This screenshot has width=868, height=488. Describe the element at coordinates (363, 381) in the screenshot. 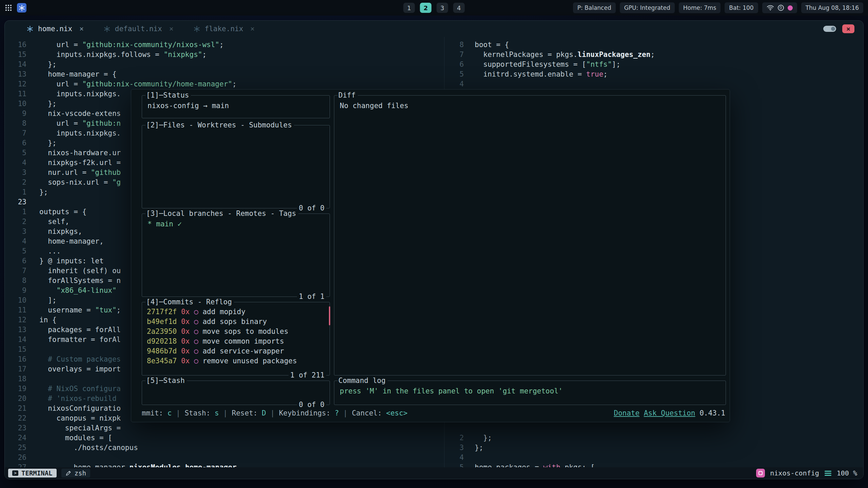

I see `panel-title: Command log` at that location.